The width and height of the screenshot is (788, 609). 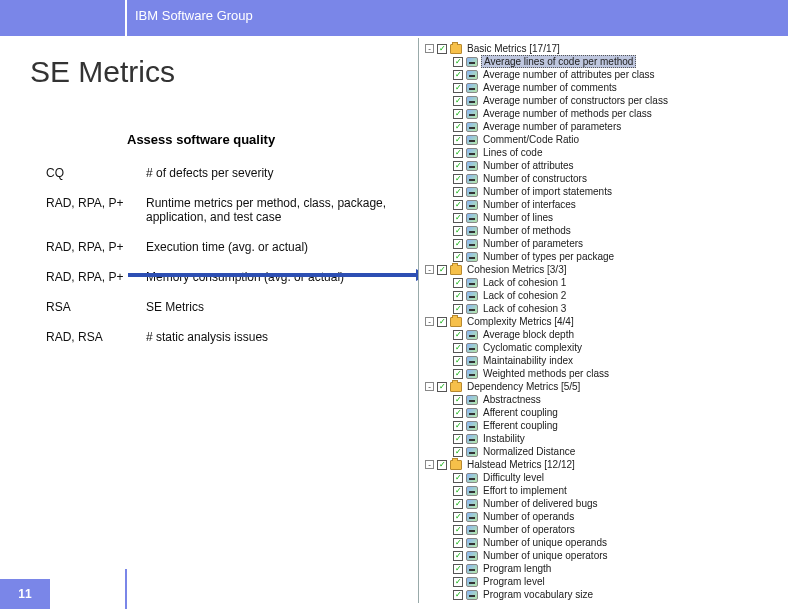 I want to click on tree-item: ✓Lines of code, so click(x=606, y=152).